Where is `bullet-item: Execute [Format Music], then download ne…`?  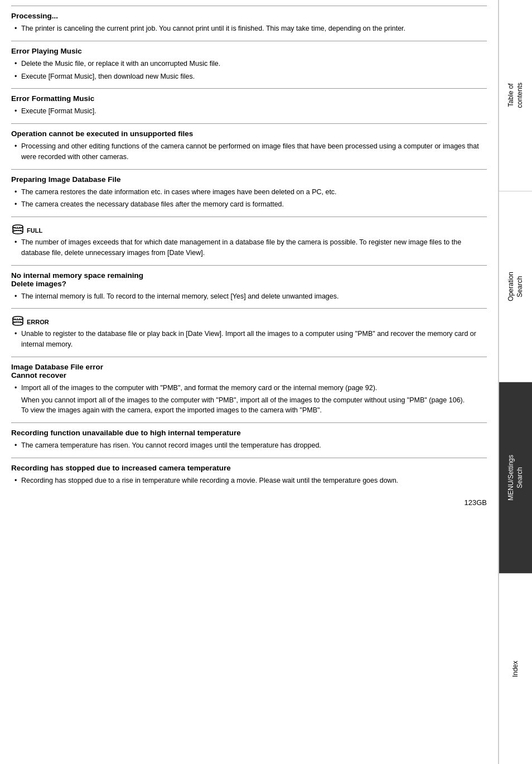 bullet-item: Execute [Format Music], then download ne… is located at coordinates (249, 77).